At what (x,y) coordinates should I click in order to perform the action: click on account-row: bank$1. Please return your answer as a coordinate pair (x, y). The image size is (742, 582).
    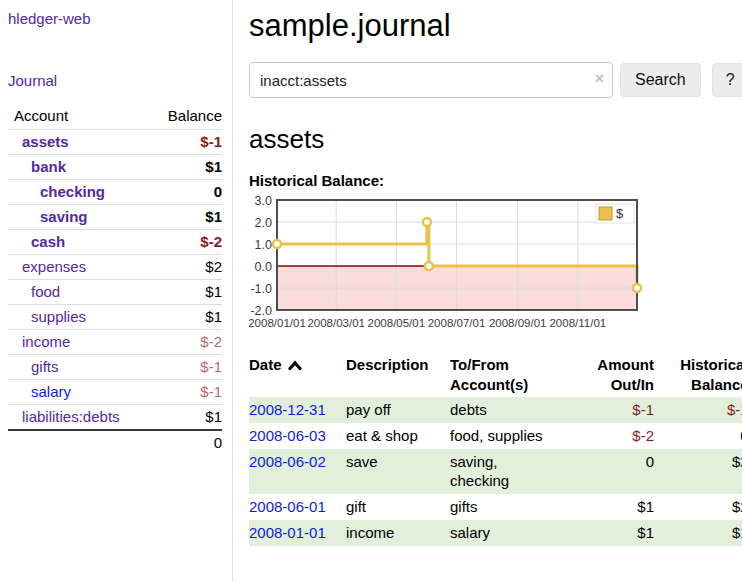
    Looking at the image, I should click on (115, 168).